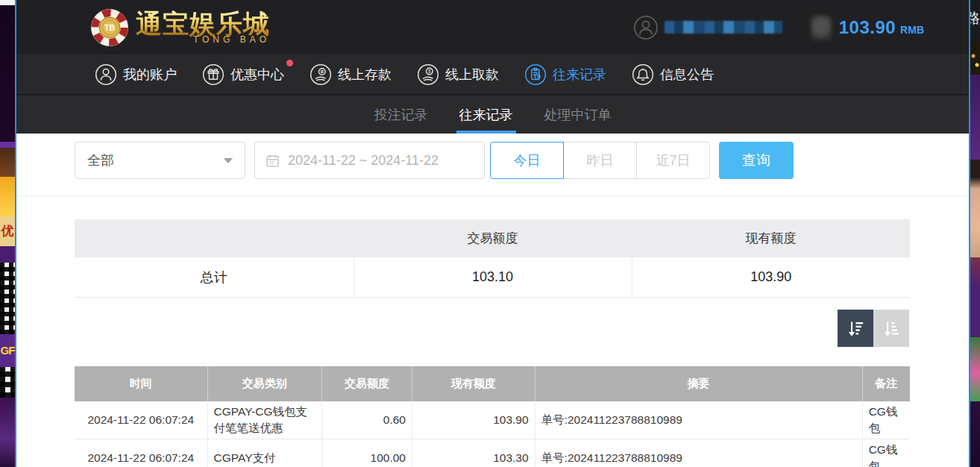  Describe the element at coordinates (673, 160) in the screenshot. I see `quick-range-last7days: 近7日` at that location.